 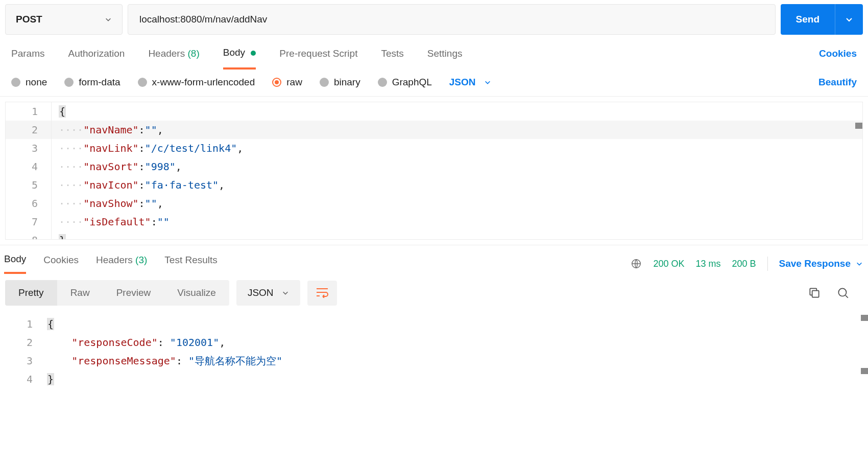 What do you see at coordinates (240, 58) in the screenshot?
I see `tab-body: Body` at bounding box center [240, 58].